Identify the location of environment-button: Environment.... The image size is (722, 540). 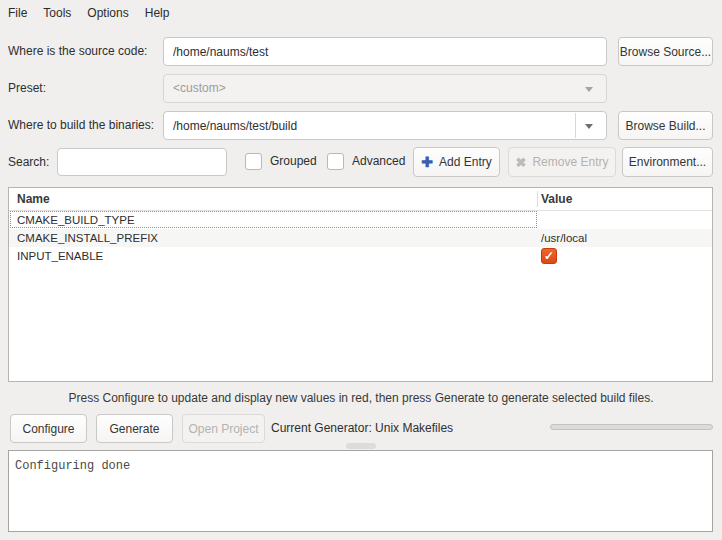
(668, 162).